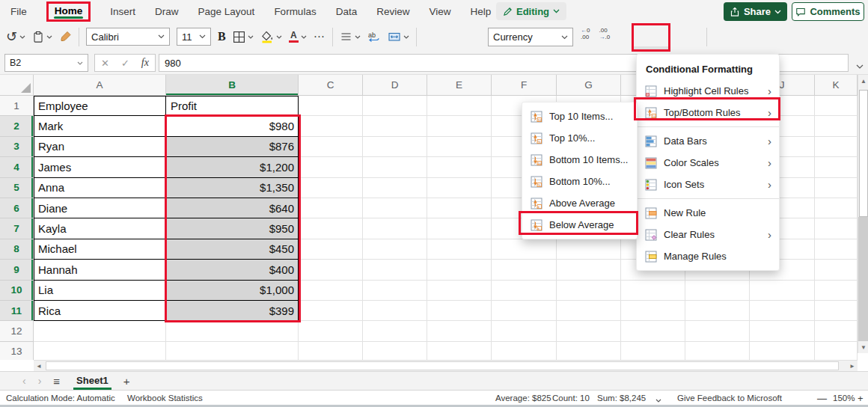 This screenshot has height=407, width=868. I want to click on cell-i12, so click(718, 331).